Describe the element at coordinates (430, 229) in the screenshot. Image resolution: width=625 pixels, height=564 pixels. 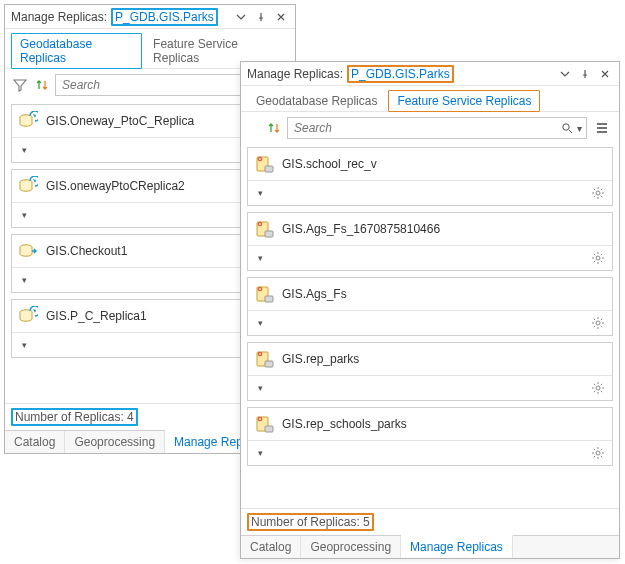
I see `replica-row: GIS.Ags_Fs_1670875810466` at that location.